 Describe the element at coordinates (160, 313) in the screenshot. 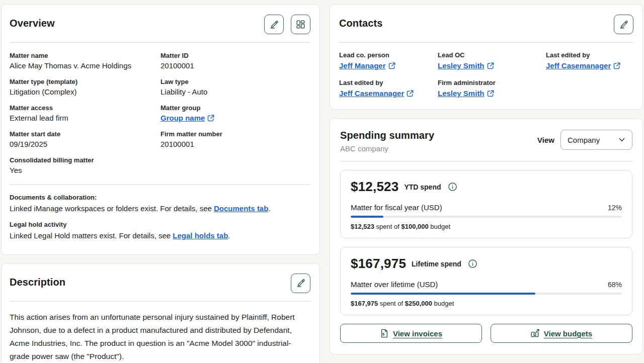

I see `description-card: Description This action arises from an u…` at that location.